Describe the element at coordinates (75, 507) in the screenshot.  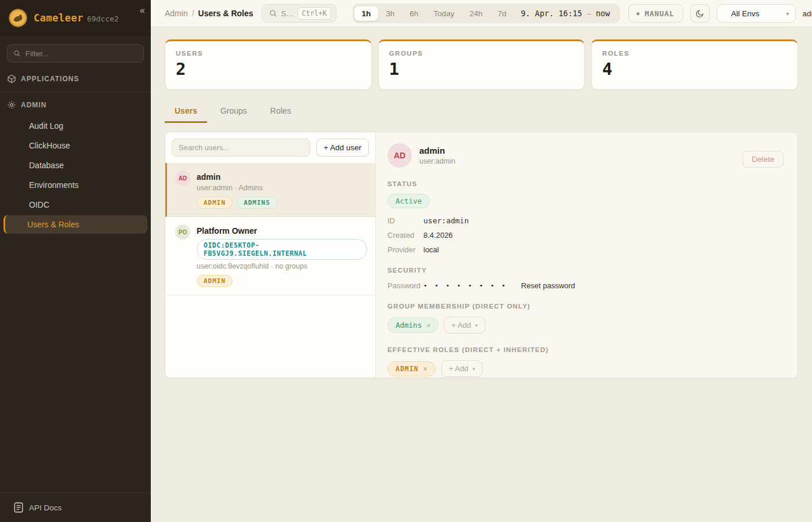
I see `sidebar-footer: API Docs` at that location.